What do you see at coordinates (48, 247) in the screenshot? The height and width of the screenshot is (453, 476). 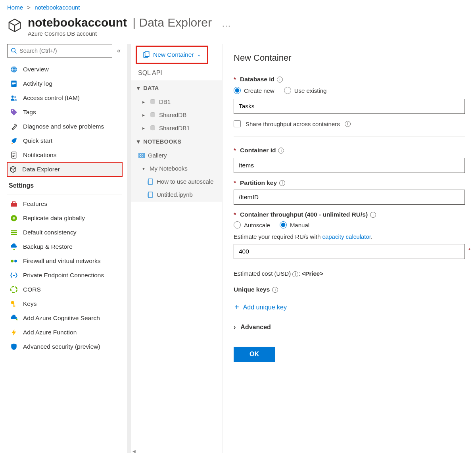 I see `sidebar-item-label: Backup & Restore` at bounding box center [48, 247].